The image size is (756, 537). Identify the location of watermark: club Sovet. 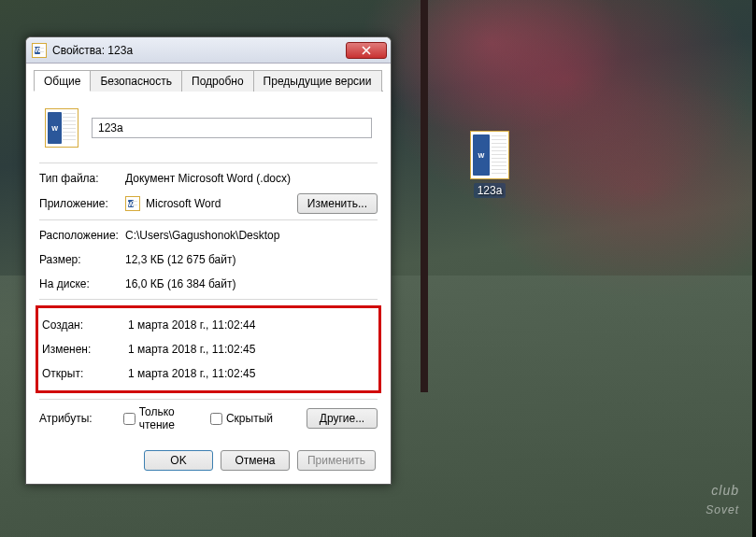
(722, 502).